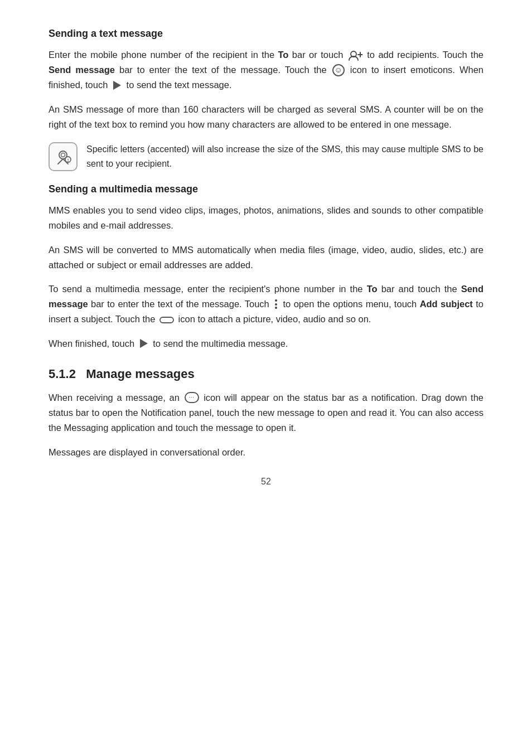 This screenshot has height=756, width=532. Describe the element at coordinates (81, 70) in the screenshot. I see `send-message-label-1: Send message` at that location.